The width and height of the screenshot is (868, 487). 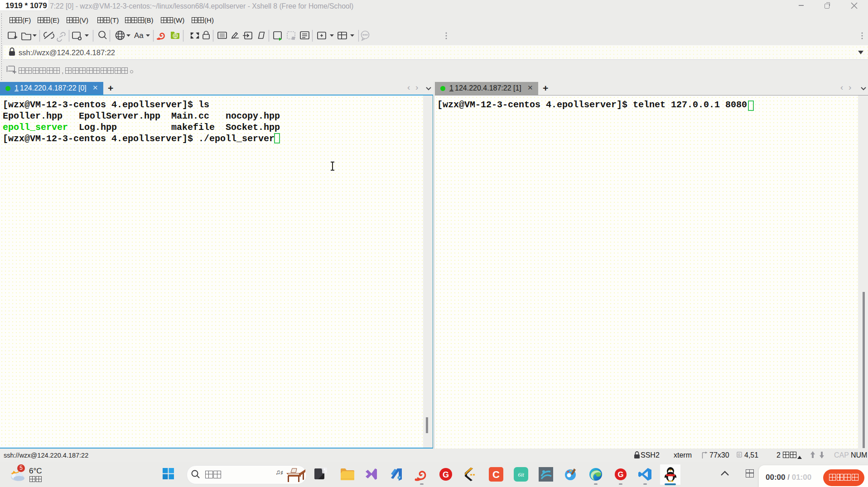 I want to click on svg-text: C, so click(x=496, y=474).